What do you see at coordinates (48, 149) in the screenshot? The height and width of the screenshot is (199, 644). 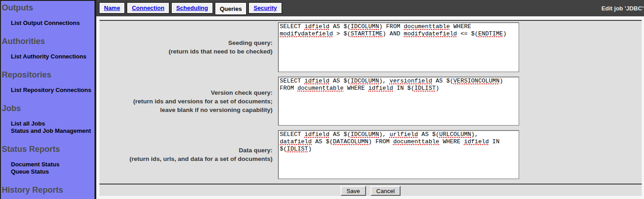 I see `sidebar-heading-status-reports: Status Reports` at bounding box center [48, 149].